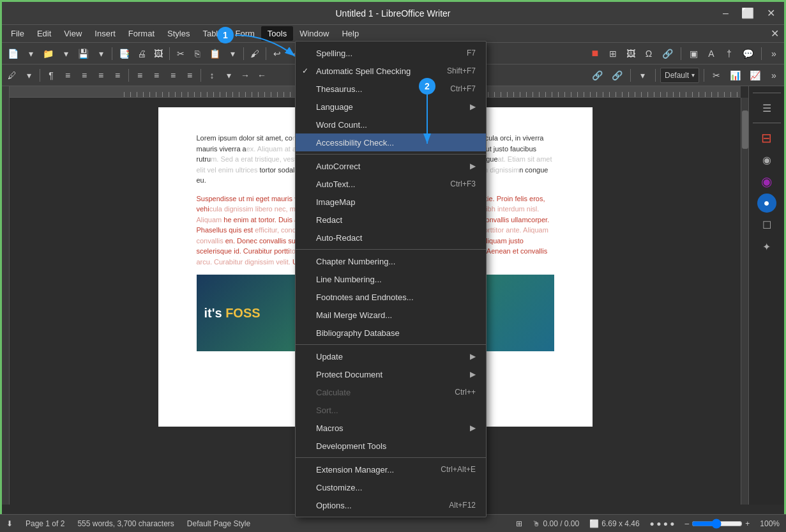 The height and width of the screenshot is (532, 786). Describe the element at coordinates (277, 54) in the screenshot. I see `undo-button: ↩` at that location.